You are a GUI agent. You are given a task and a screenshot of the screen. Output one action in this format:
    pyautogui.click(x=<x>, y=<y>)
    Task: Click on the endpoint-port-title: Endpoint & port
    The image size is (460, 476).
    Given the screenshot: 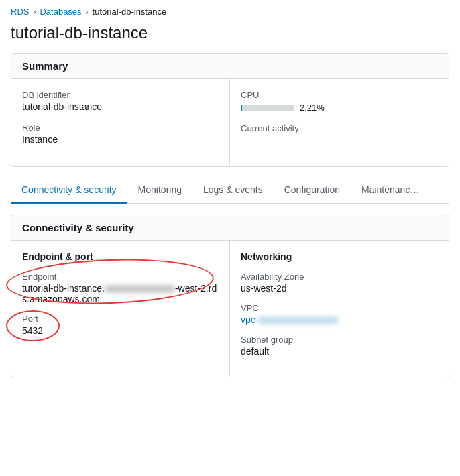 What is the action you would take?
    pyautogui.click(x=121, y=257)
    